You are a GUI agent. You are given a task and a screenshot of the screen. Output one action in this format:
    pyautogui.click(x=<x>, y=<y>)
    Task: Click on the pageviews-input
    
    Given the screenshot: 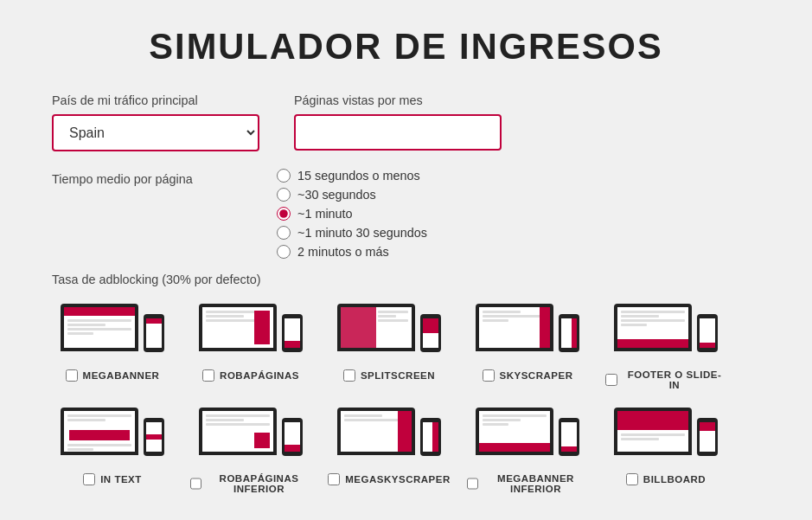 What is the action you would take?
    pyautogui.click(x=398, y=132)
    